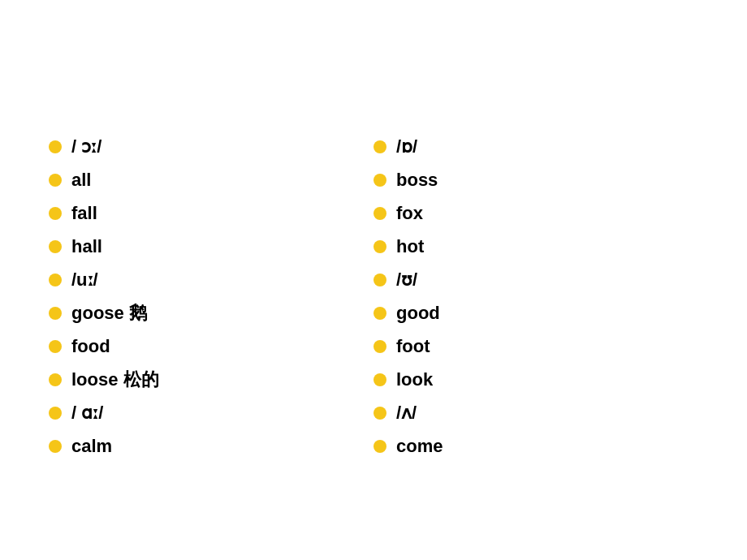 The image size is (747, 560). What do you see at coordinates (536, 279) in the screenshot?
I see `list-item: /ʊ/` at bounding box center [536, 279].